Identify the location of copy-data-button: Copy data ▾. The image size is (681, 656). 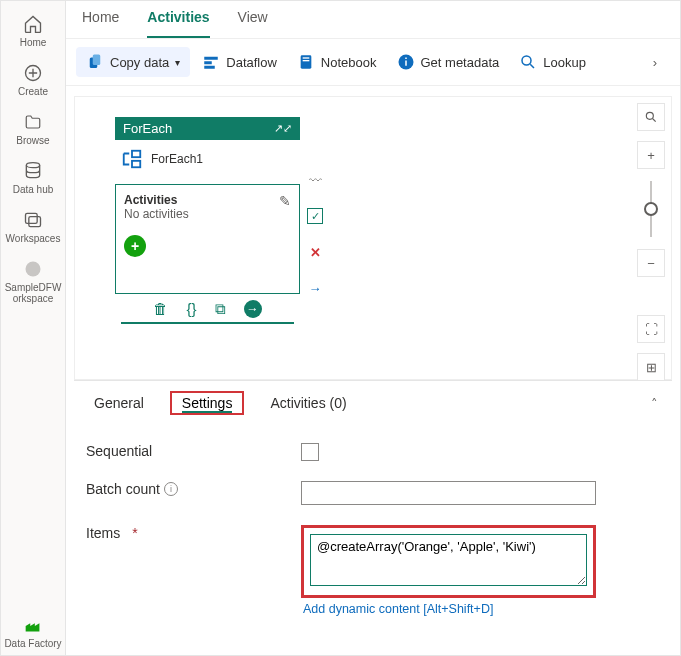
(133, 62).